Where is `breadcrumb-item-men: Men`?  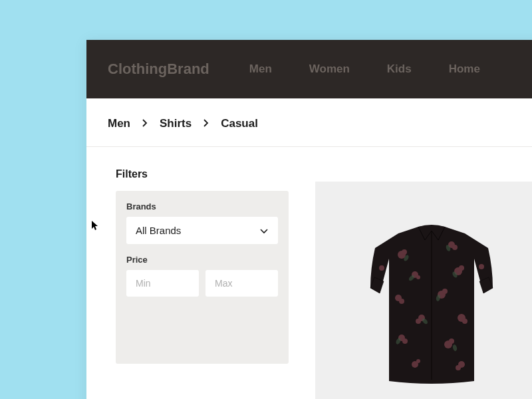
breadcrumb-item-men: Men is located at coordinates (119, 124).